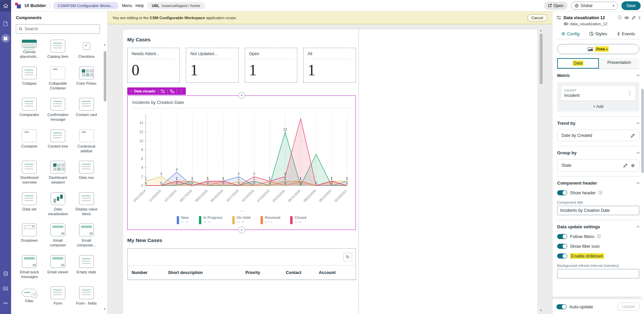 The width and height of the screenshot is (644, 314). What do you see at coordinates (183, 220) in the screenshot?
I see `legend-item: New-- --` at bounding box center [183, 220].